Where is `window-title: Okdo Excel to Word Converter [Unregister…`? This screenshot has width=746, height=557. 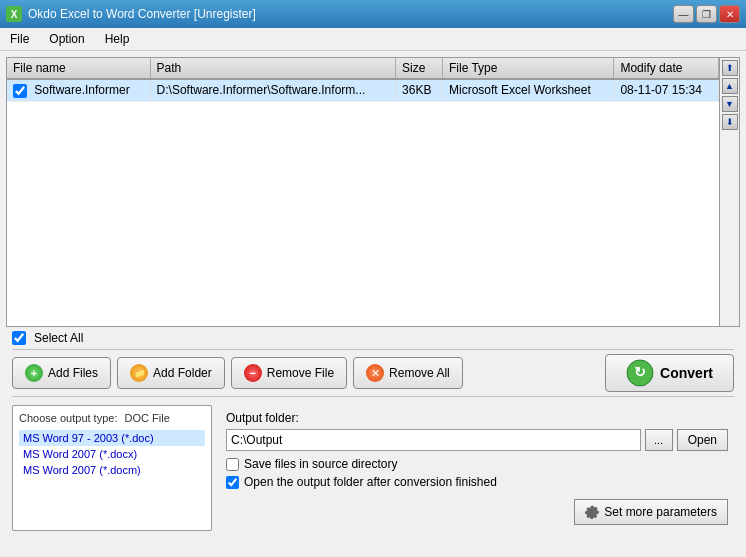 window-title: Okdo Excel to Word Converter [Unregister… is located at coordinates (142, 14).